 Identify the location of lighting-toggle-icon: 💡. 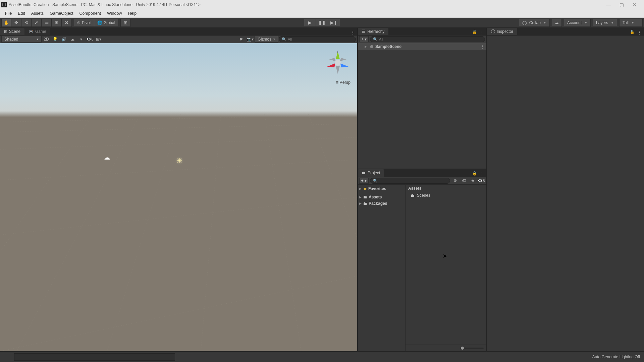
(55, 39).